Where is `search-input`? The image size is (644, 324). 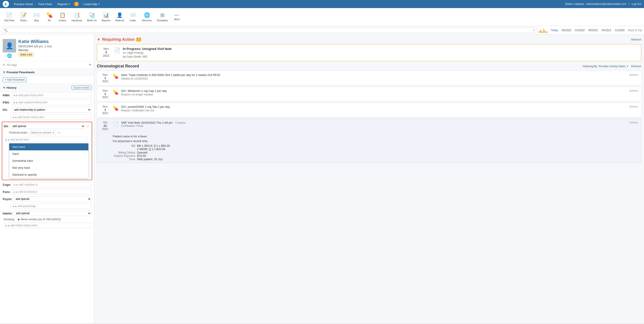
search-input is located at coordinates (270, 30).